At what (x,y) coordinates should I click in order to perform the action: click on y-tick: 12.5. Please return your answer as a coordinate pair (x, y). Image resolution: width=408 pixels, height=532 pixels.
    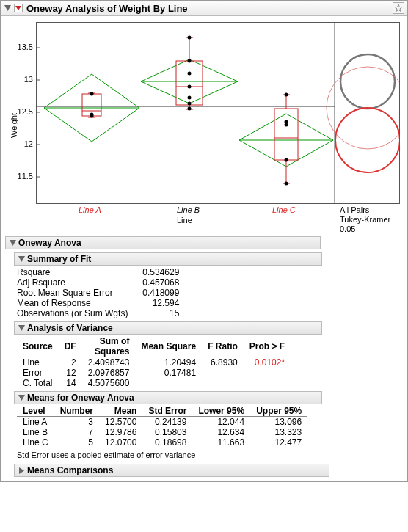
    Looking at the image, I should click on (23, 112).